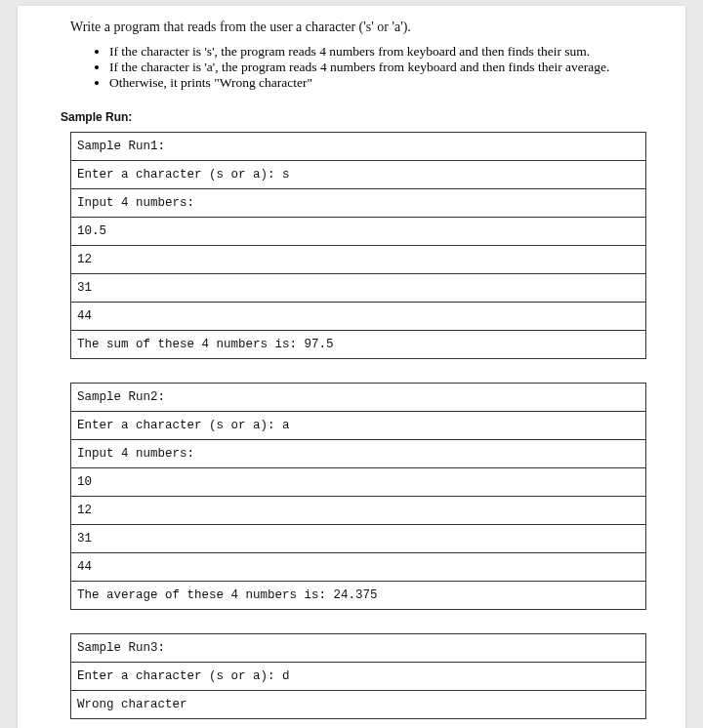 This screenshot has height=728, width=703. What do you see at coordinates (359, 287) in the screenshot?
I see `run1-number-3: 31` at bounding box center [359, 287].